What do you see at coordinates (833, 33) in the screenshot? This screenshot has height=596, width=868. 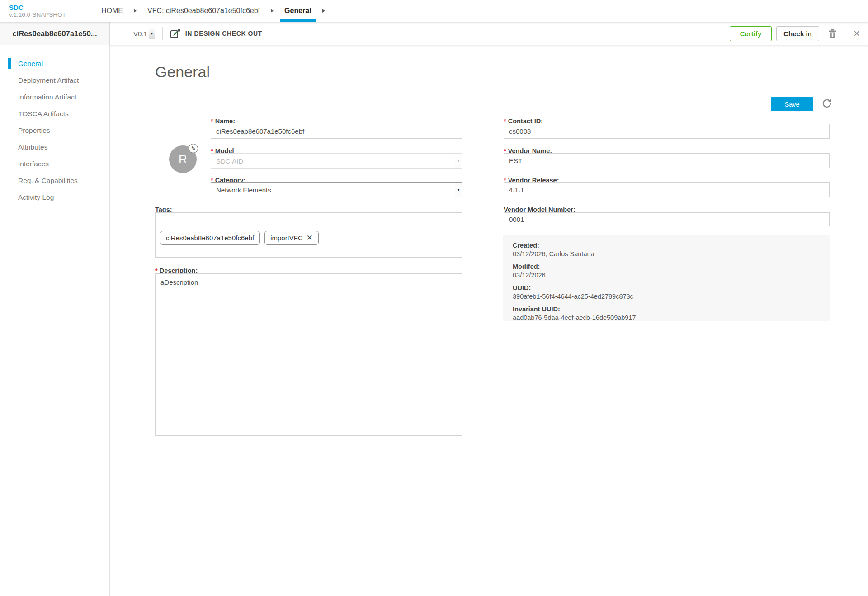 I see `trash-icon` at bounding box center [833, 33].